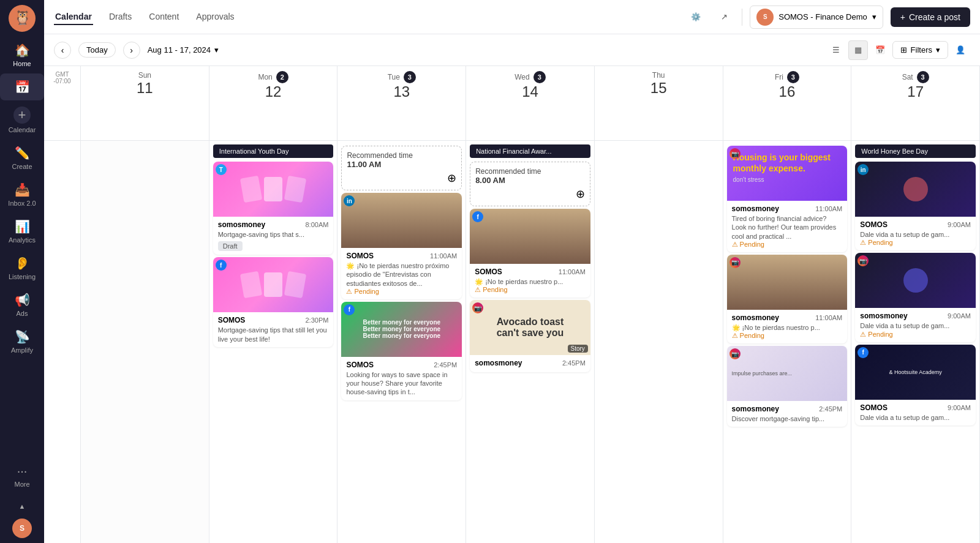 This screenshot has width=980, height=543. Describe the element at coordinates (696, 17) in the screenshot. I see `gear-icon: ⚙️` at that location.